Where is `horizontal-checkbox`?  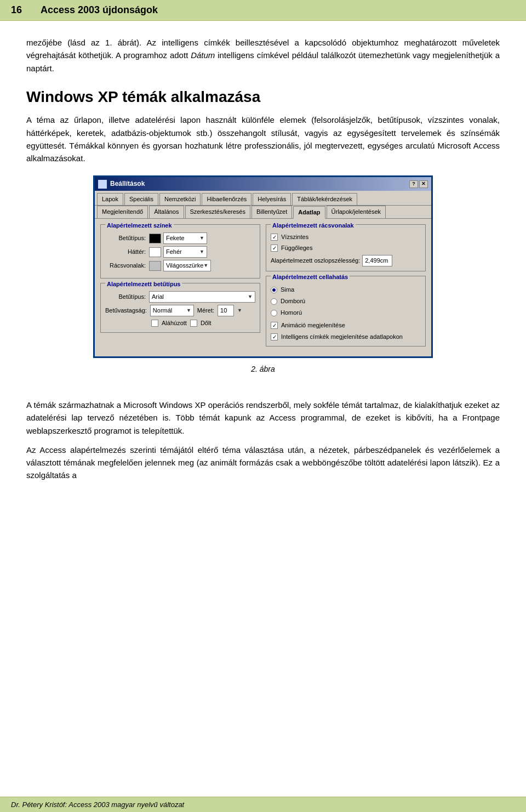 horizontal-checkbox is located at coordinates (274, 237).